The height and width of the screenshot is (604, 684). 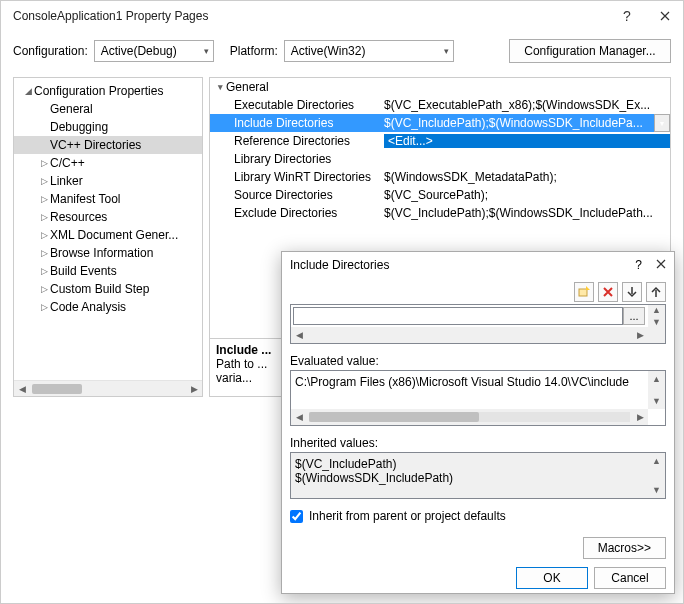 What do you see at coordinates (108, 199) in the screenshot?
I see `tree-item: ▷Manifest Tool` at bounding box center [108, 199].